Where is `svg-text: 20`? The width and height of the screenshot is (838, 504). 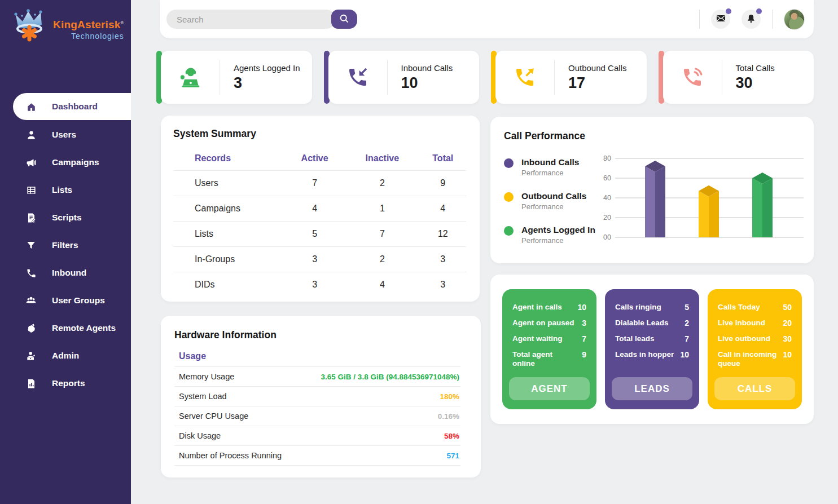
svg-text: 20 is located at coordinates (607, 218).